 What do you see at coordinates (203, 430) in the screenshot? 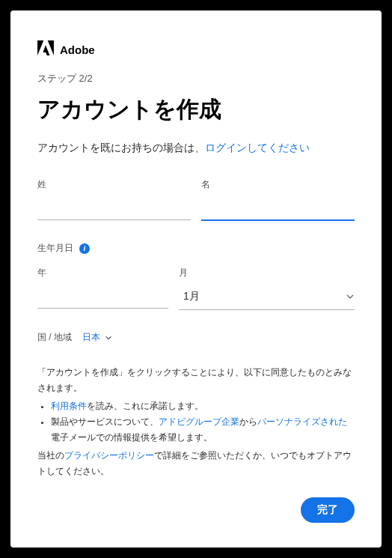
I see `legal-bullet-marketing: 製品やサービスについて、アドビグループ企業からパーソナライズされた電子メールでの…` at bounding box center [203, 430].